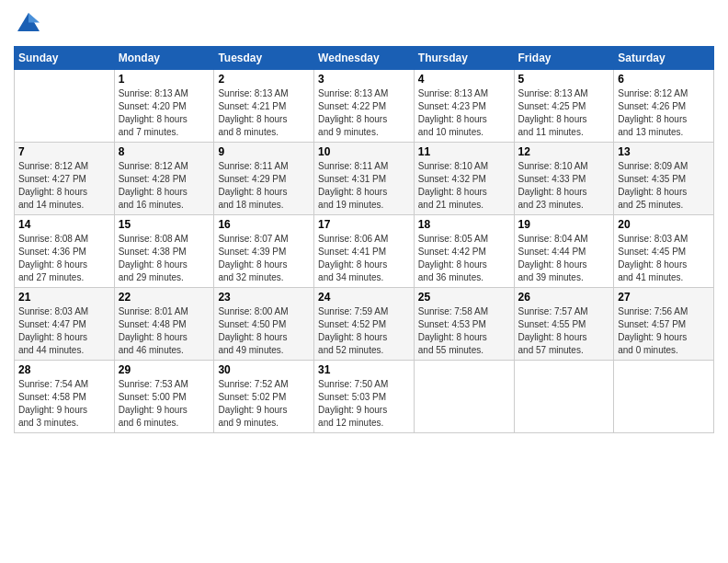 The width and height of the screenshot is (728, 563). Describe the element at coordinates (164, 252) in the screenshot. I see `calendar-cell: 15Sunrise: 8:08 AM Sunset: 4:38 PM Dayli…` at that location.